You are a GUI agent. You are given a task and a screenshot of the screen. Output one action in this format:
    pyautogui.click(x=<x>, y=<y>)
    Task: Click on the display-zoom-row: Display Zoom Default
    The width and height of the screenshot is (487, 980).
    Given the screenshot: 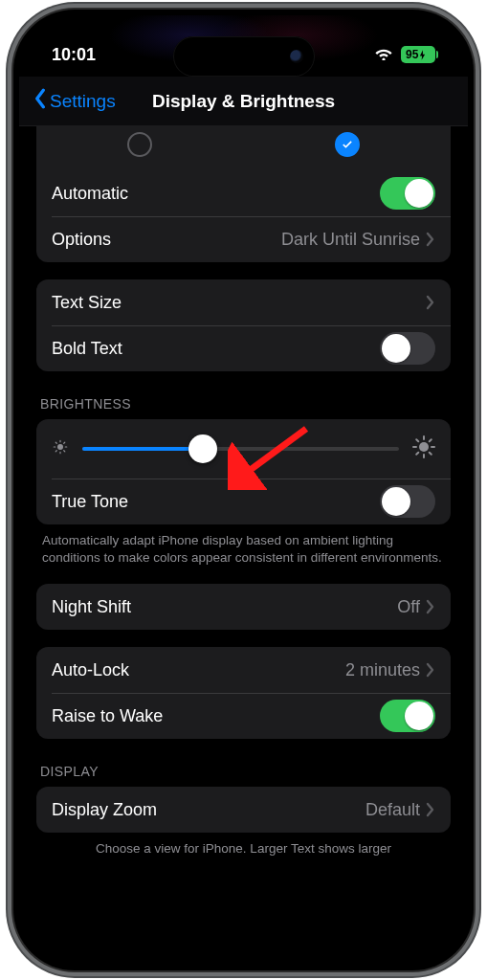 What is the action you would take?
    pyautogui.click(x=243, y=810)
    